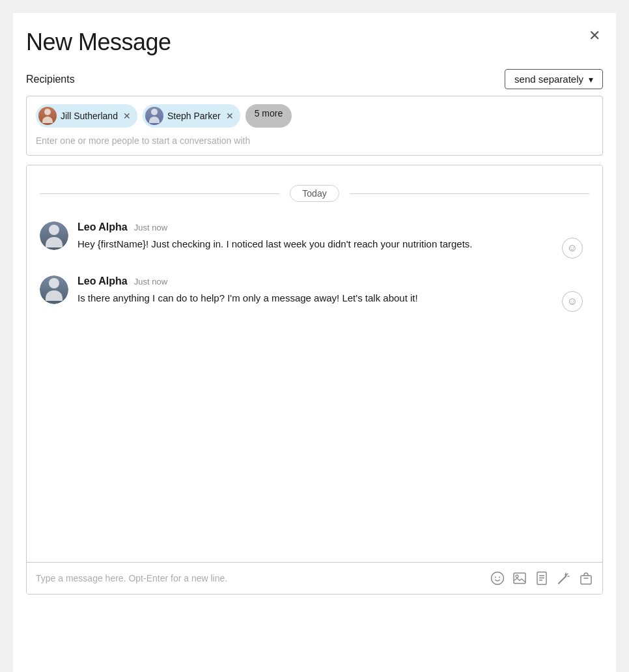 Image resolution: width=629 pixels, height=672 pixels. I want to click on close-button: ✕, so click(594, 36).